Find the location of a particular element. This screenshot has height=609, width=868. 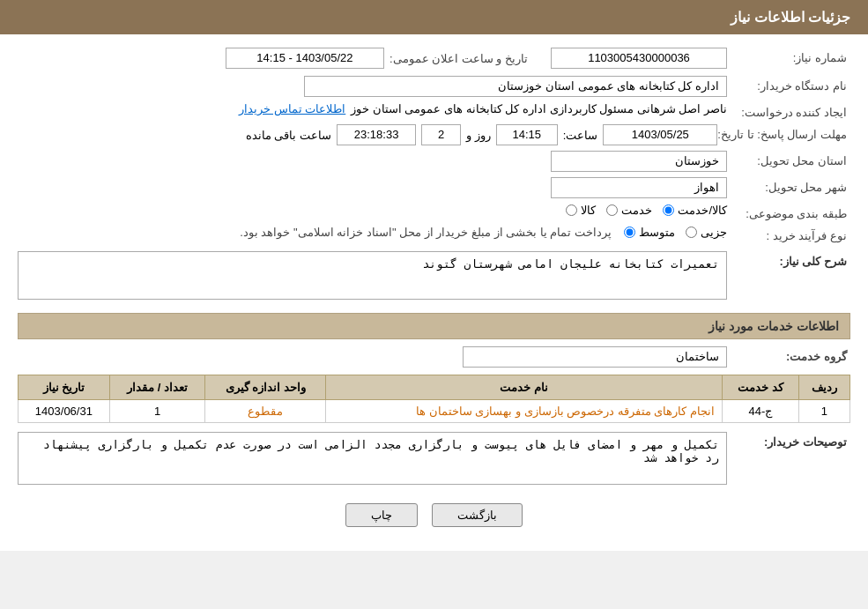

radio-kala: کالا is located at coordinates (581, 210).